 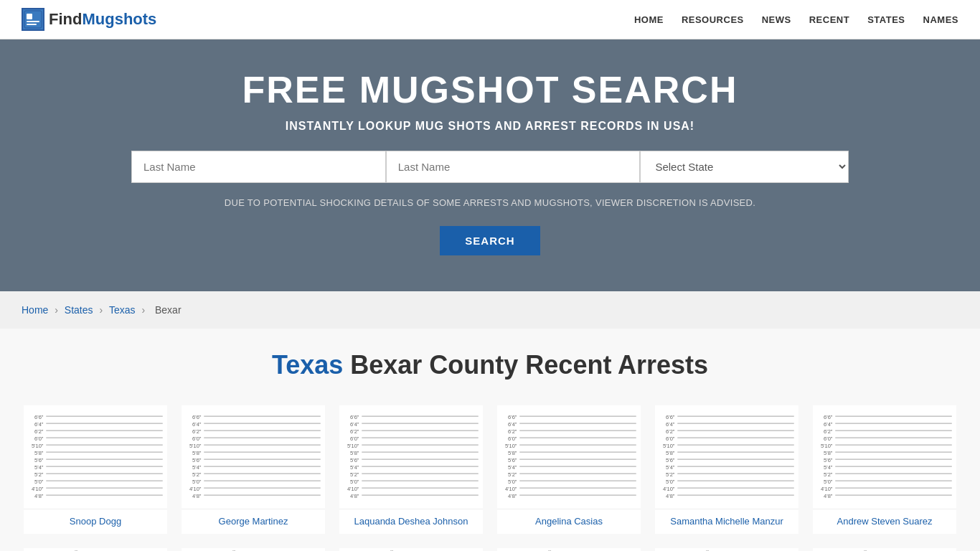 What do you see at coordinates (776, 20) in the screenshot?
I see `nav-item-news: NEWS` at bounding box center [776, 20].